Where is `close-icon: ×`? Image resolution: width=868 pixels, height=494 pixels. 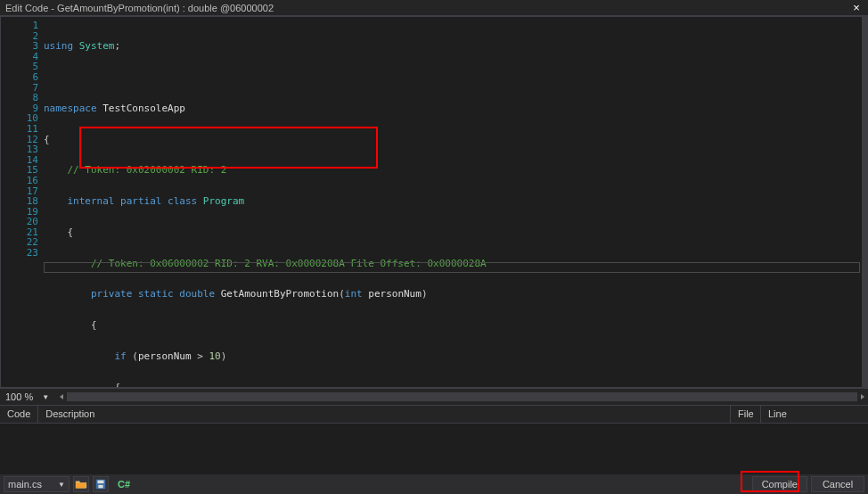 close-icon: × is located at coordinates (856, 8).